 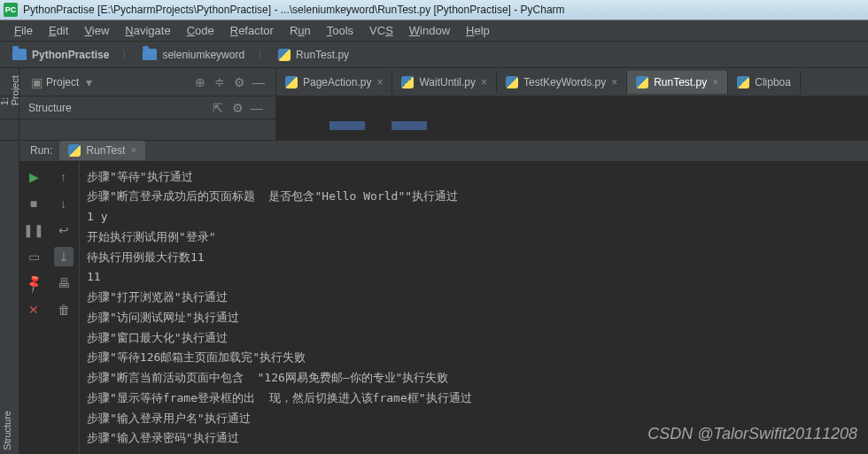 What do you see at coordinates (64, 257) in the screenshot?
I see `scroll-to-end-button: ⤓` at bounding box center [64, 257].